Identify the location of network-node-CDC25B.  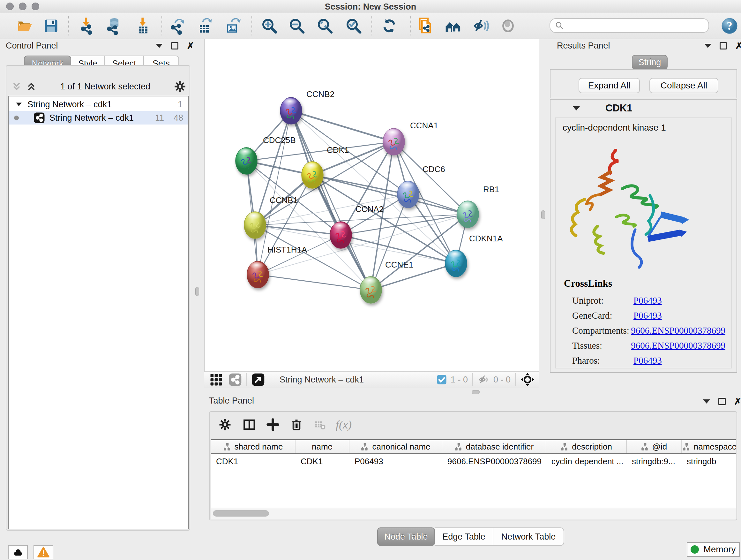
(247, 161).